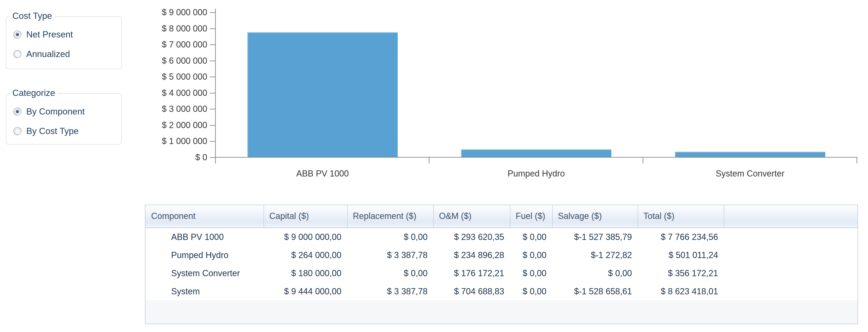 This screenshot has width=868, height=332. What do you see at coordinates (472, 237) in the screenshot?
I see `cell-abb-pv-1000-o-m: $ 293 620,35` at bounding box center [472, 237].